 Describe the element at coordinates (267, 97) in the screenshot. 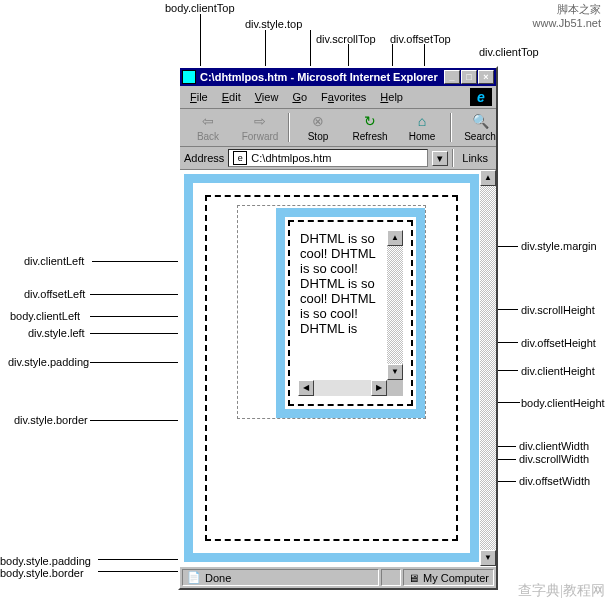

I see `menu-view: View` at that location.